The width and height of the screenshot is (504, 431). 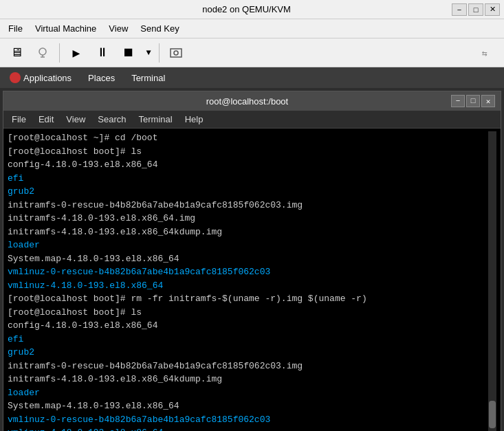 I want to click on taskbar-terminal: Terminal, so click(x=149, y=78).